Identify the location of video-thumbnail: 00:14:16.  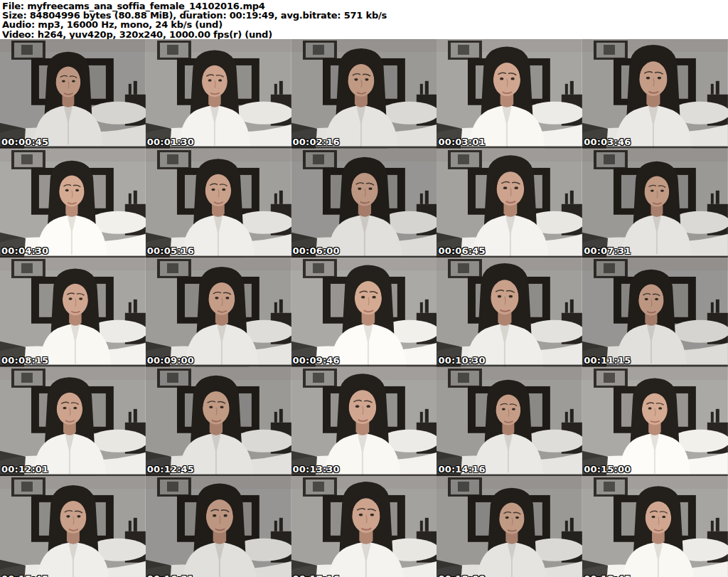
(509, 422).